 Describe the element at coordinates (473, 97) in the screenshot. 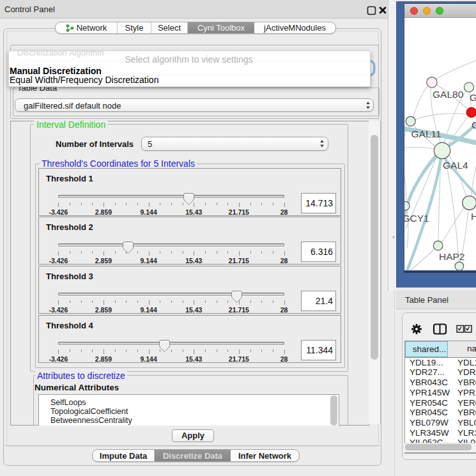

I see `svg-text: G` at that location.